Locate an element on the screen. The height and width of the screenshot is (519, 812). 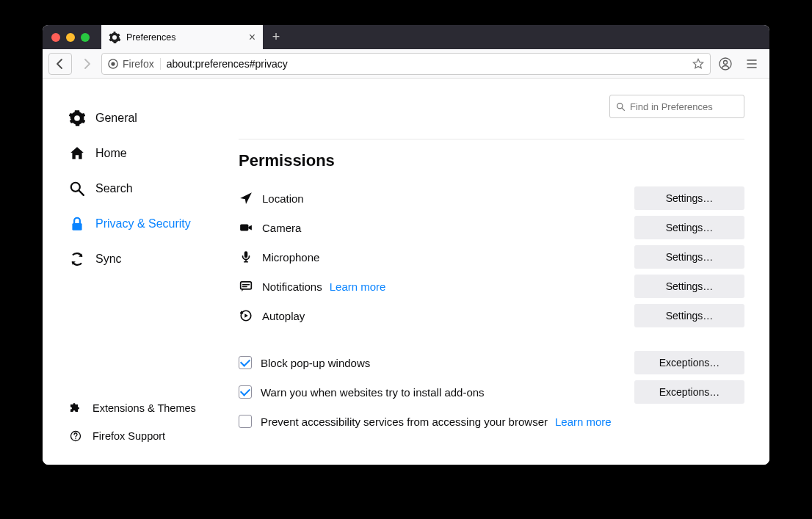
hamburger-menu-button is located at coordinates (752, 64).